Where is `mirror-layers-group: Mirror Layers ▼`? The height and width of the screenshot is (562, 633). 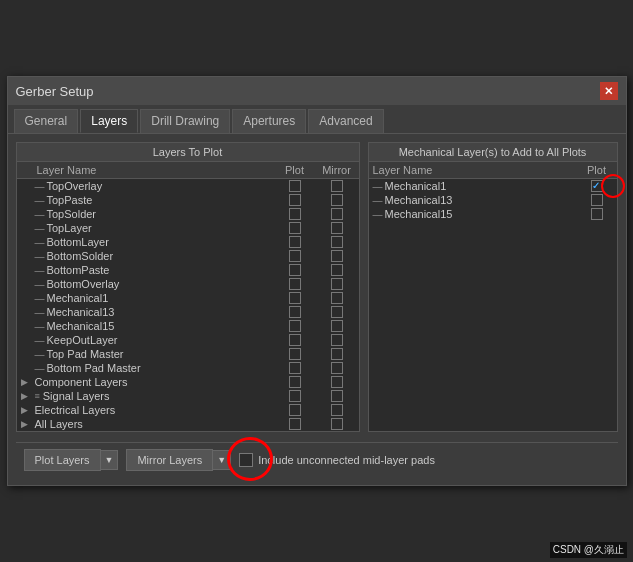 mirror-layers-group: Mirror Layers ▼ is located at coordinates (178, 460).